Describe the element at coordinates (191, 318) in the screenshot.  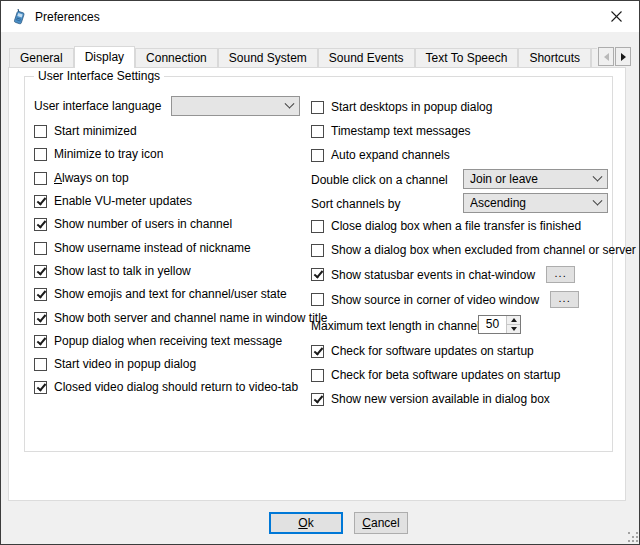
I see `checkbox-label: Show both server and channel name in win…` at that location.